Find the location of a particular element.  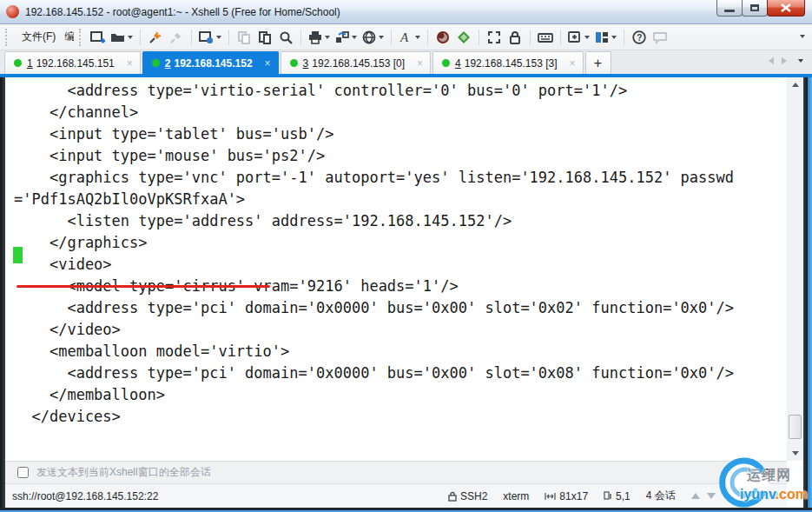

cursor-position-indicator: 5,1 is located at coordinates (617, 496).